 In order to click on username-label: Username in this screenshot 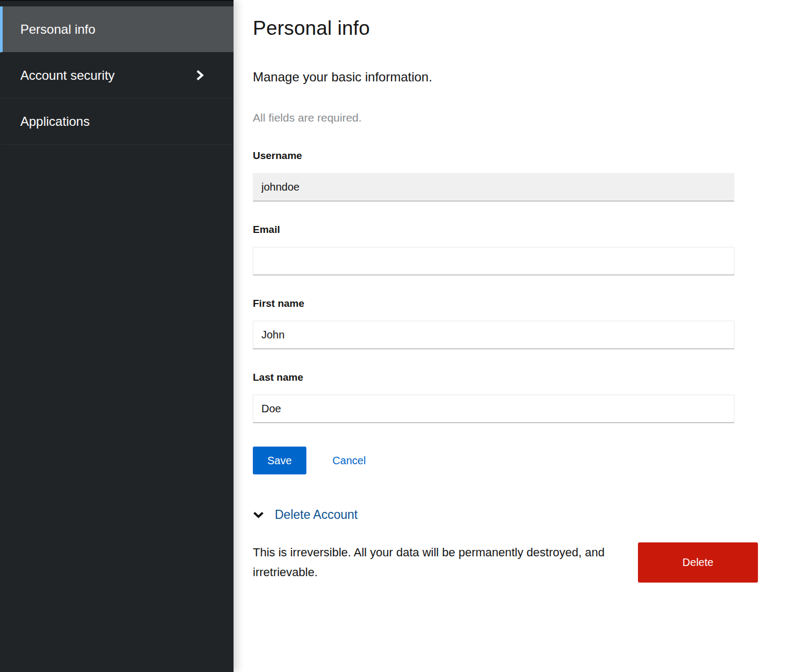, I will do `click(494, 156)`.